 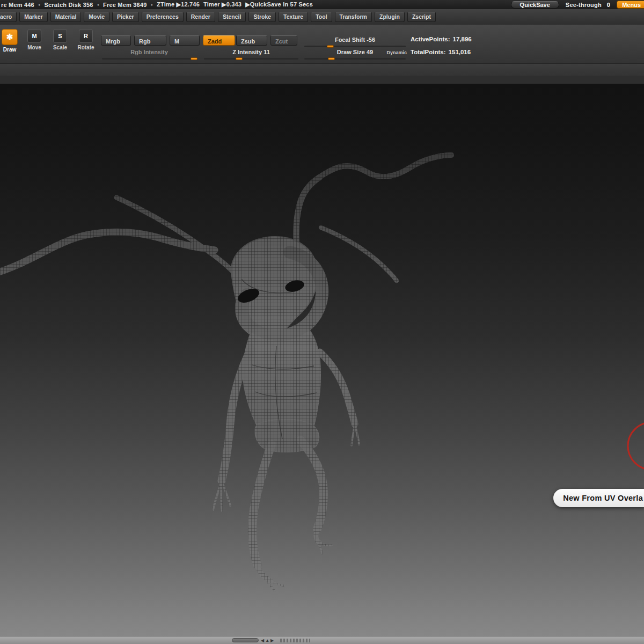 What do you see at coordinates (219, 41) in the screenshot?
I see `zadd-button: Zadd` at bounding box center [219, 41].